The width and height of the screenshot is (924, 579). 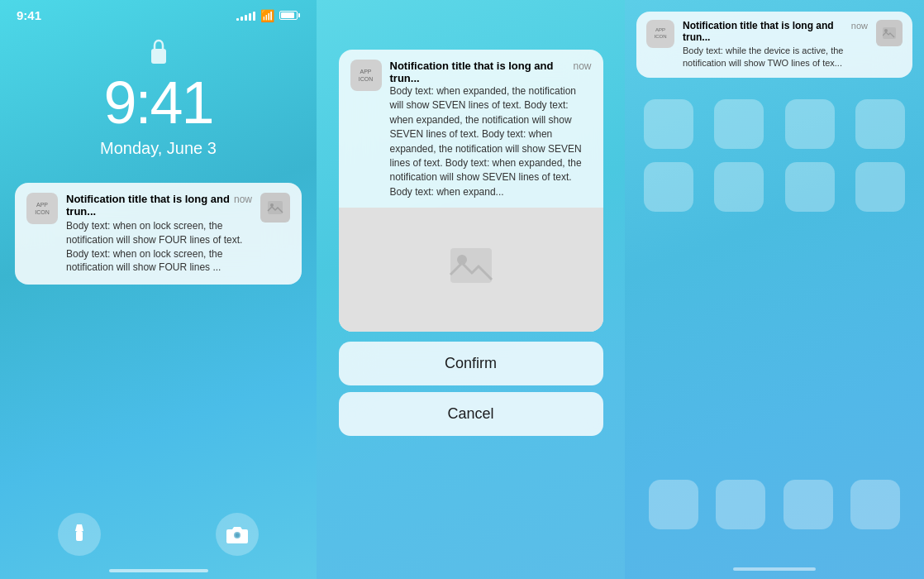 I want to click on lock-screen-notification: APPICON Notification title that is long …, so click(x=159, y=233).